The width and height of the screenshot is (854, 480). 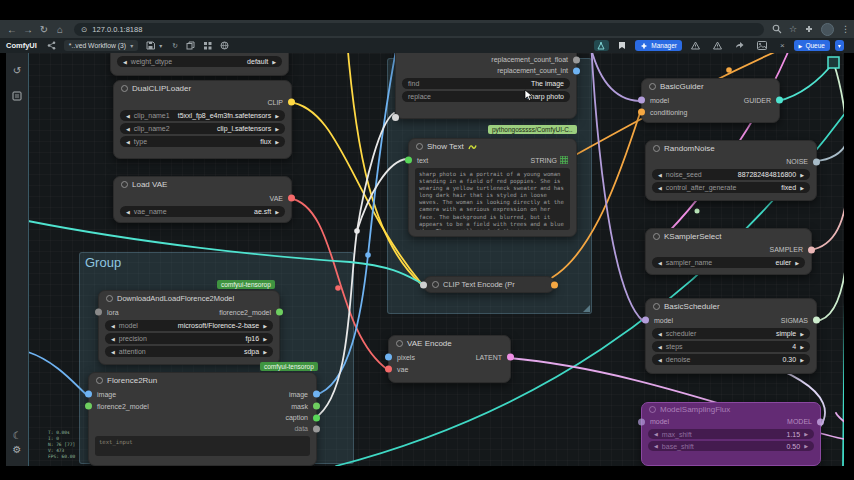 What do you see at coordinates (731, 336) in the screenshot?
I see `node-basicscheduler: BasicScheduler model SIGMAS schedulersim…` at bounding box center [731, 336].